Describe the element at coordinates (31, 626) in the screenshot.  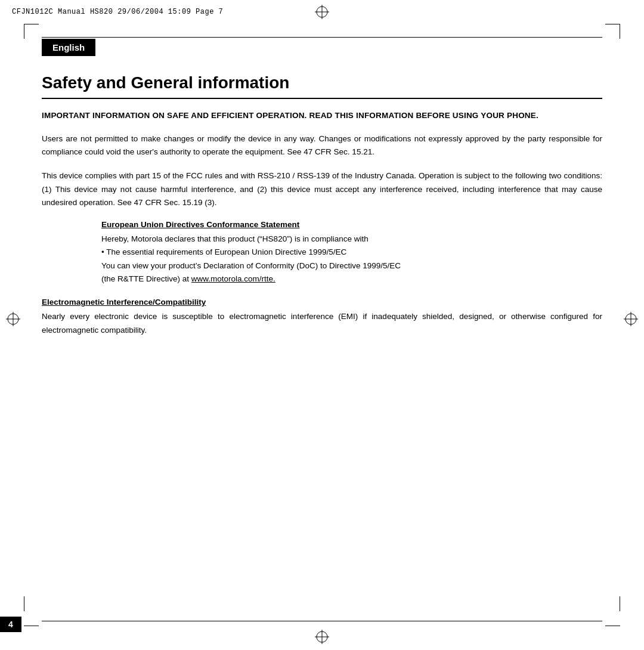
I see `crop-bl-h` at that location.